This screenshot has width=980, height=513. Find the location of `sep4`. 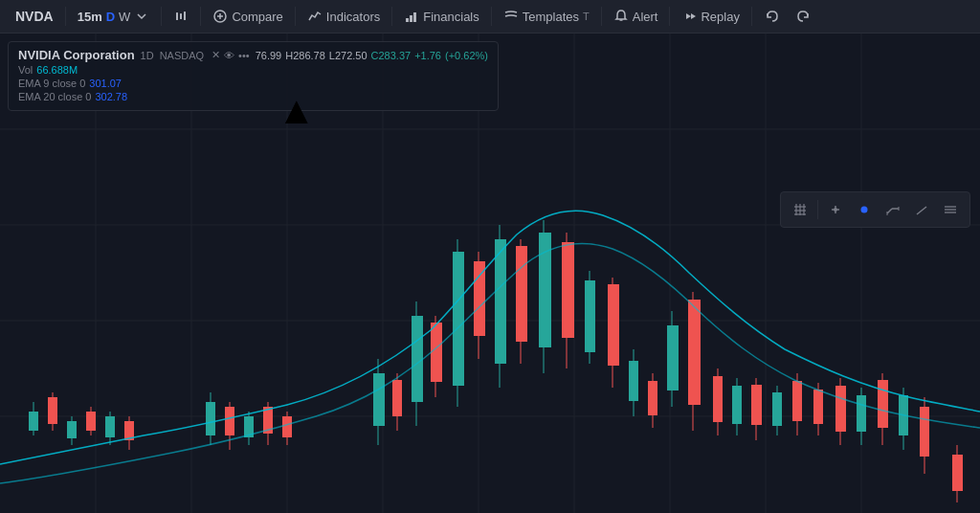

sep4 is located at coordinates (295, 16).